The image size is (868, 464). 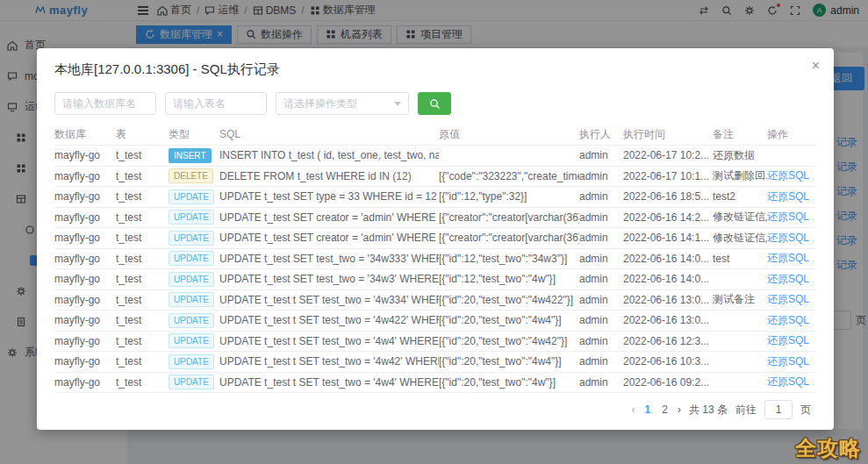 I want to click on cell-exec-time: 2022-06-17 10:1..., so click(x=668, y=176).